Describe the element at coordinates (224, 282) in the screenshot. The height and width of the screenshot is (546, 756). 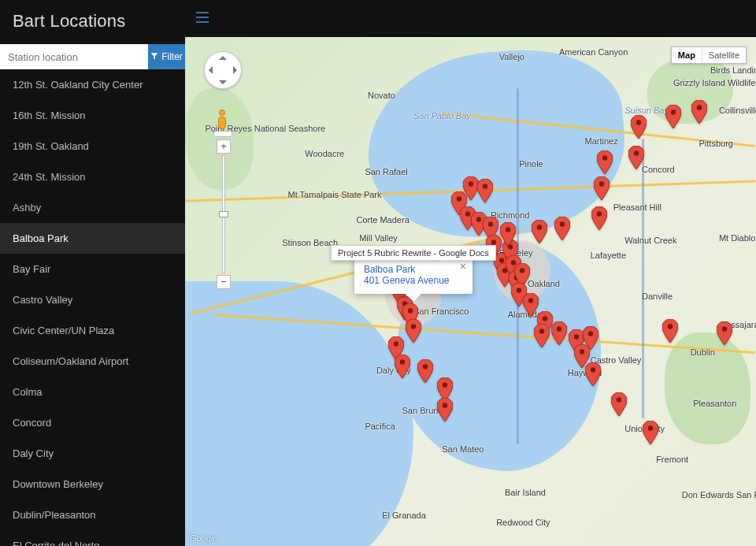
I see `zoom-out-button: −` at that location.